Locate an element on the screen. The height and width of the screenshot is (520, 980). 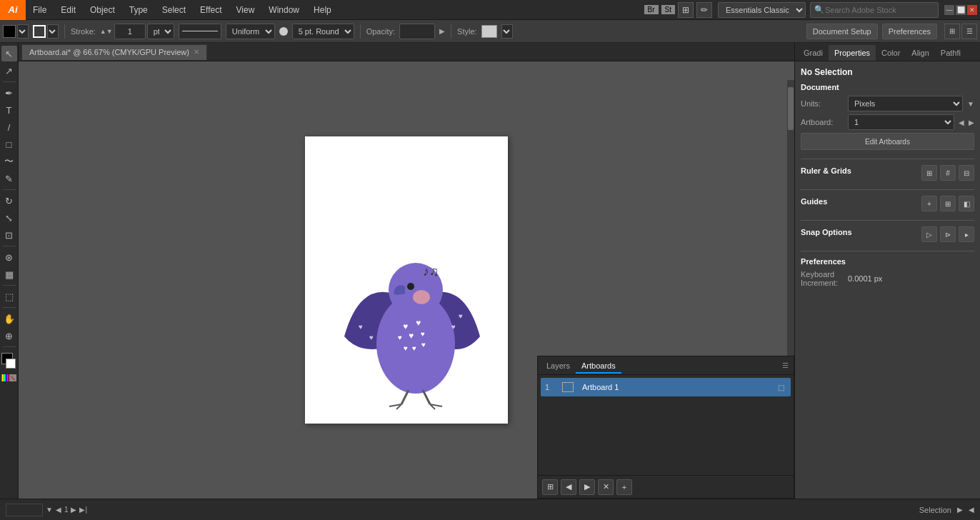
menu-view: View is located at coordinates (246, 10).